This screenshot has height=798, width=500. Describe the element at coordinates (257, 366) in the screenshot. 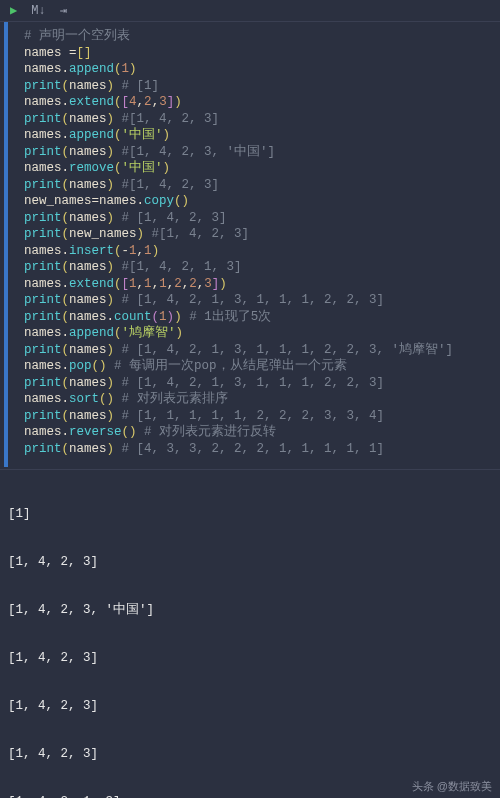

I see `code-line: names.pop() # 每调用一次pop，从结尾弹出一个元素` at that location.